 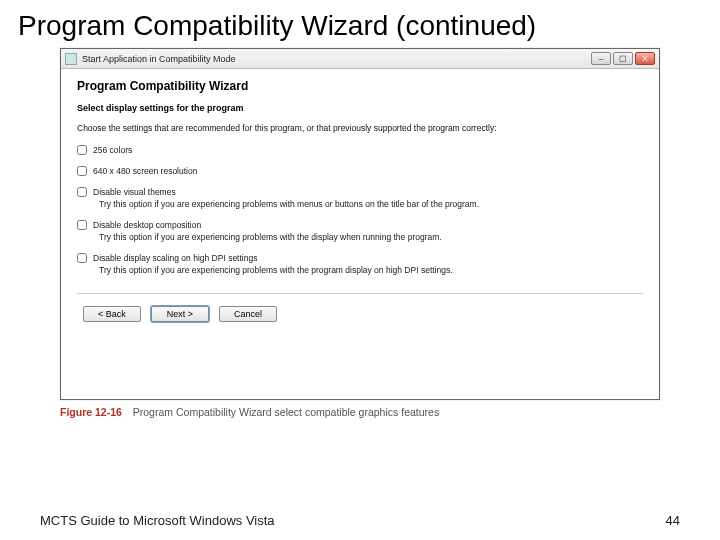 I want to click on option-disable-visual-themes: Disable visual themes Try this option if…, so click(x=360, y=198).